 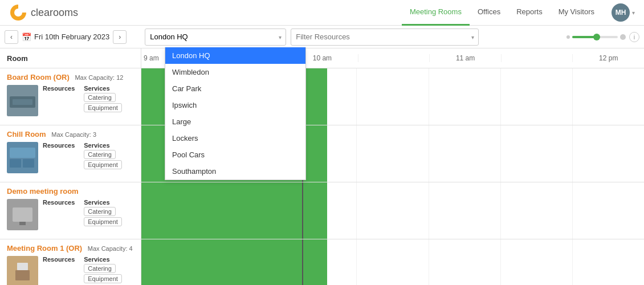 I want to click on logo: clearooms, so click(x=43, y=13).